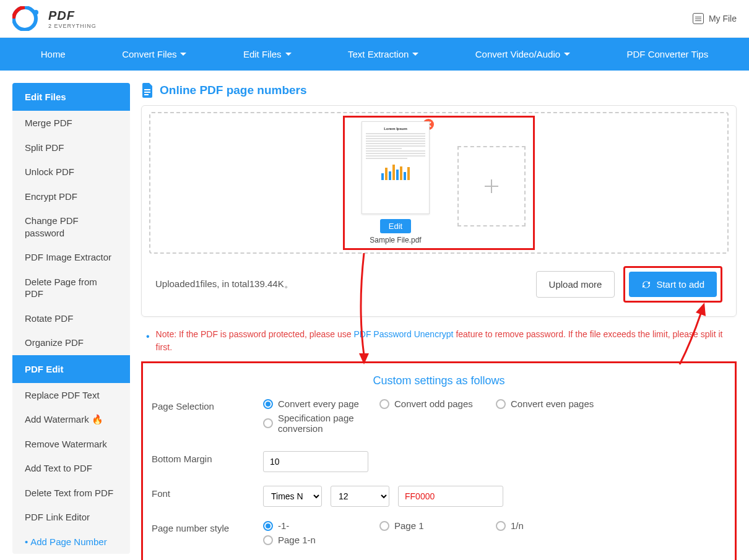 The image size is (749, 560). What do you see at coordinates (723, 19) in the screenshot?
I see `myfile-label: My File` at bounding box center [723, 19].